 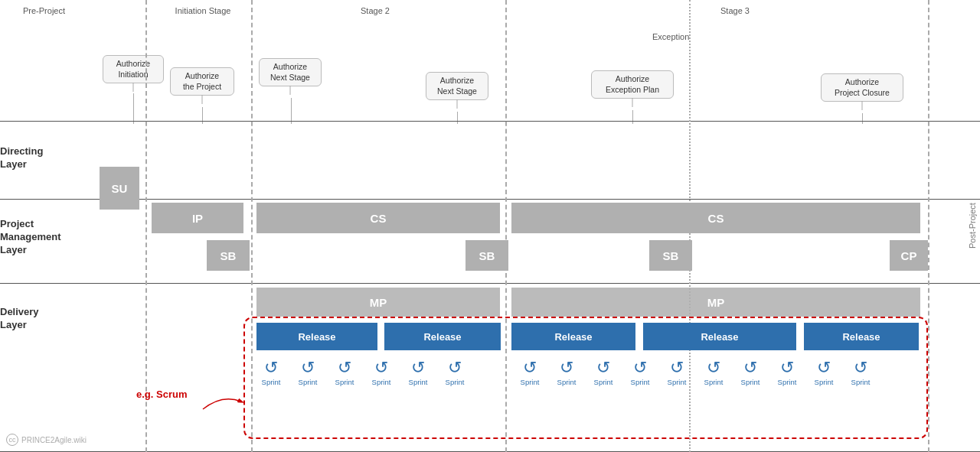 I want to click on sprint-icon-4: ↺, so click(x=381, y=368).